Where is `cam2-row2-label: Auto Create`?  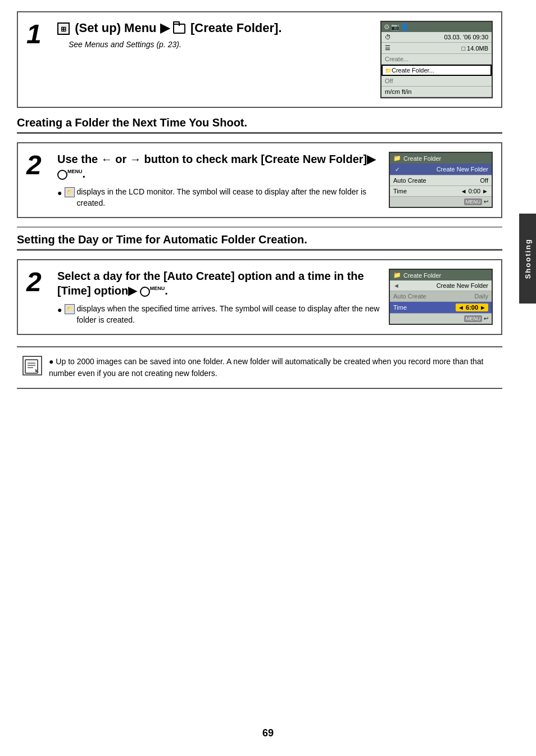 cam2-row2-label: Auto Create is located at coordinates (410, 180).